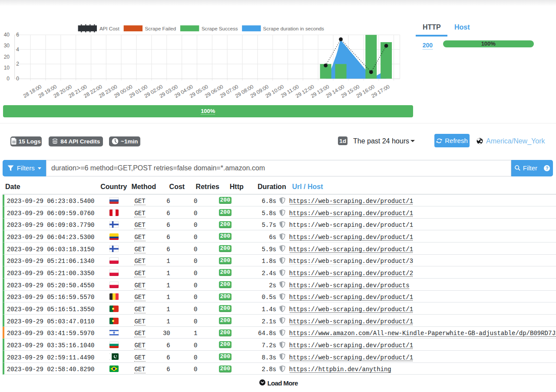 The height and width of the screenshot is (392, 556). I want to click on svg-text: API Cost, so click(109, 29).